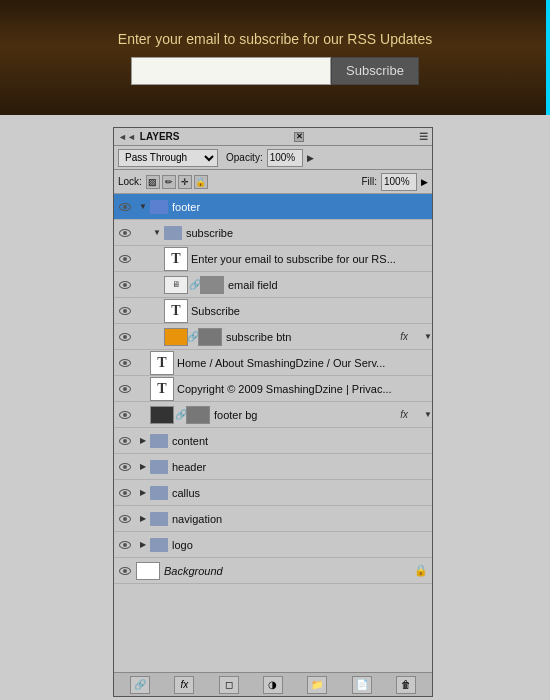 The image size is (550, 700). I want to click on layer-row: ▼ subscribe, so click(273, 233).